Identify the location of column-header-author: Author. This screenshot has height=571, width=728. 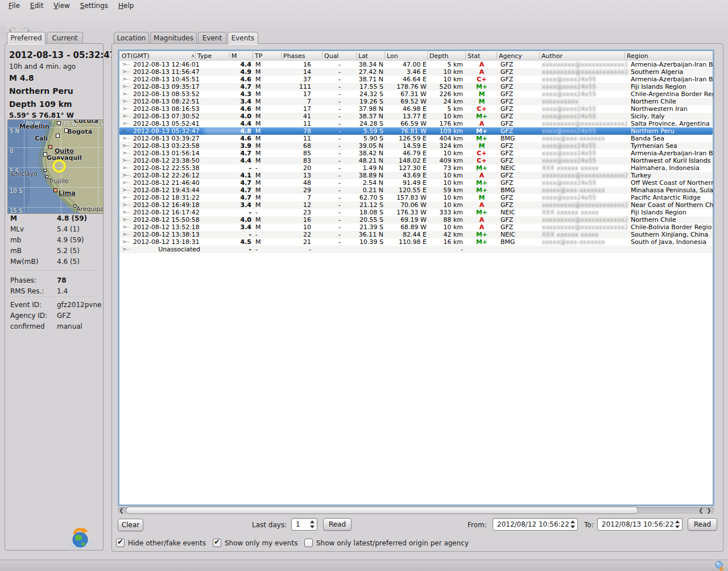
(552, 56).